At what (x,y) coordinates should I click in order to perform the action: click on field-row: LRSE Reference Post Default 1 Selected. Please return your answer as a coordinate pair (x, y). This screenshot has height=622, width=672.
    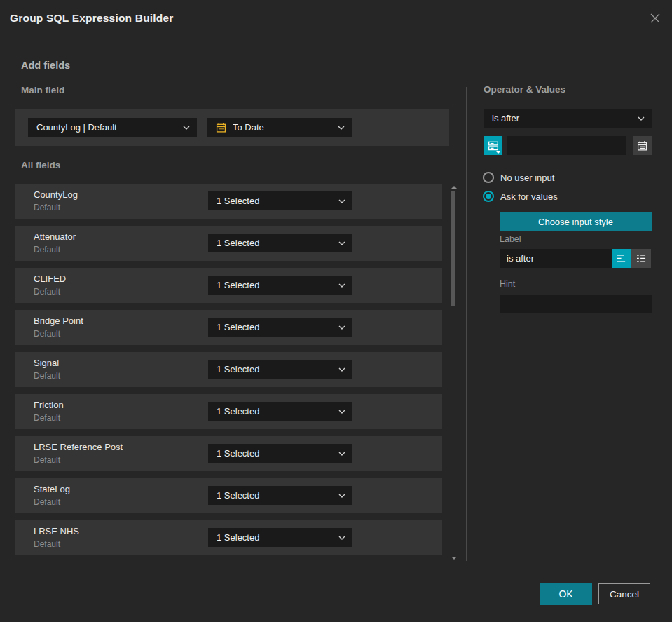
    Looking at the image, I should click on (228, 454).